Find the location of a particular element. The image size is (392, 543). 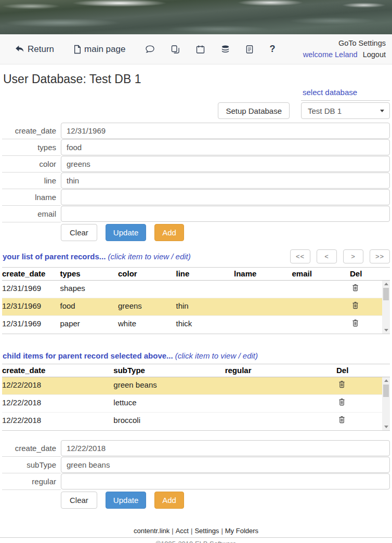

pagination: << < > >> is located at coordinates (340, 257).